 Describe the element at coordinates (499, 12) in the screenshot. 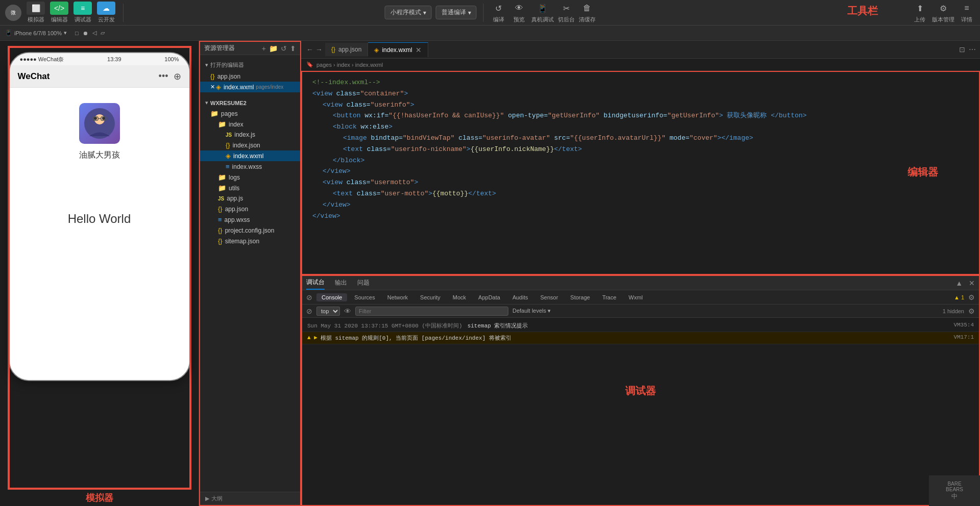

I see `refresh-btn: ↺ 编译` at that location.